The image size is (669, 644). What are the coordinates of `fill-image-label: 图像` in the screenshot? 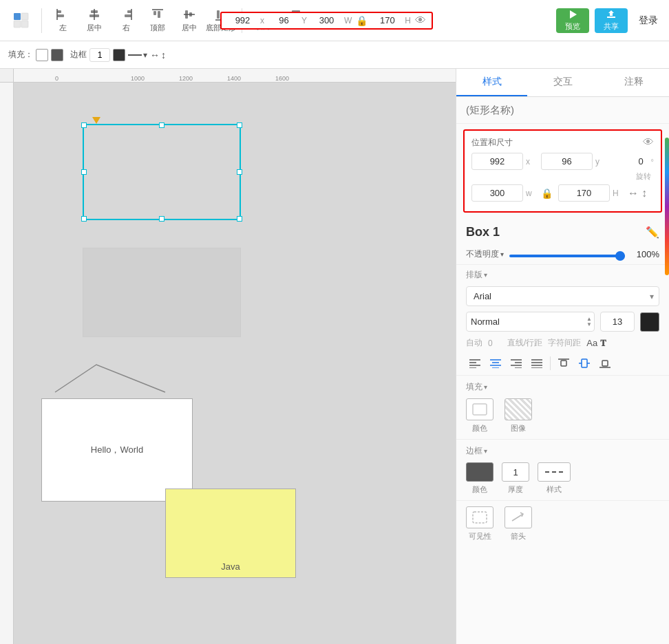 It's located at (518, 428).